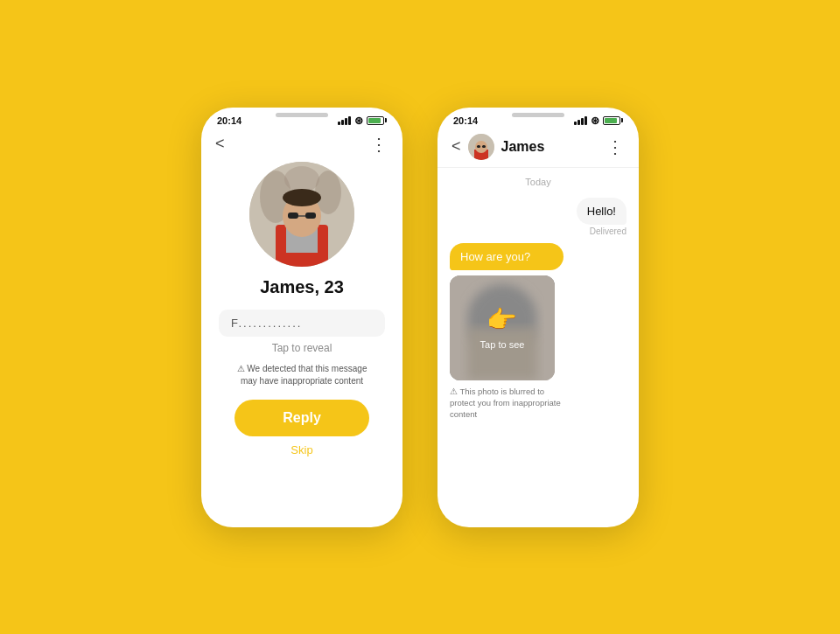 This screenshot has height=634, width=840. What do you see at coordinates (362, 121) in the screenshot?
I see `status-icons-1: ⊛` at bounding box center [362, 121].